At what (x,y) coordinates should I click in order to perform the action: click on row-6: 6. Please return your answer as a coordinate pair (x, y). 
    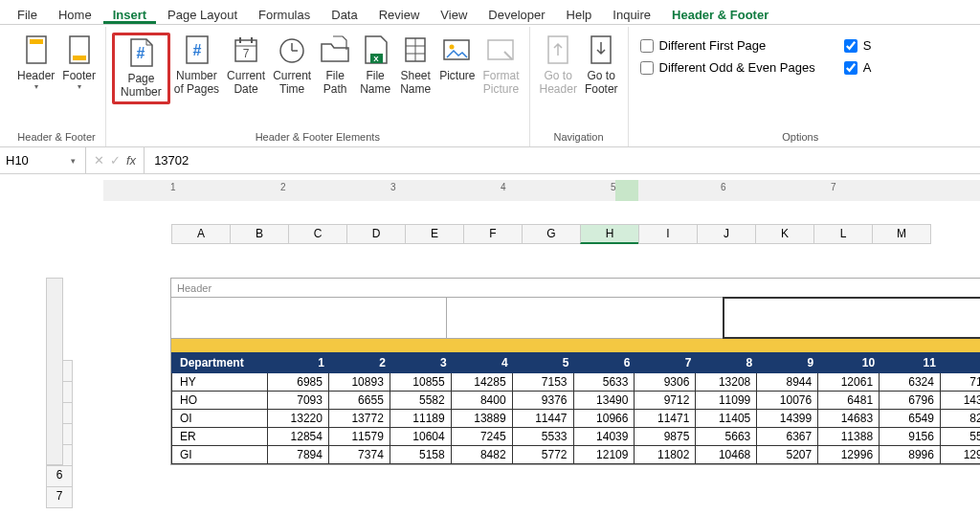
    Looking at the image, I should click on (59, 477).